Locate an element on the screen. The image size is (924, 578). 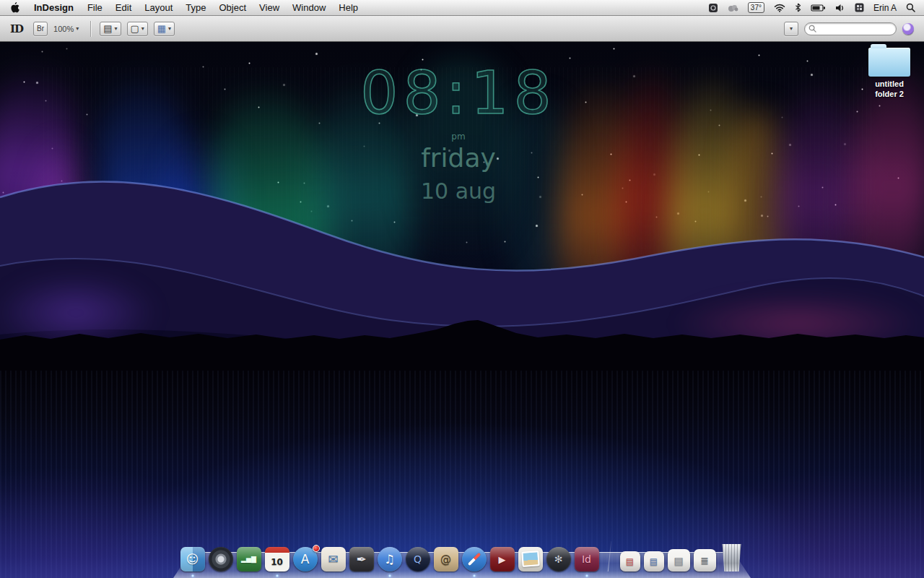
apple-menu is located at coordinates (13, 7).